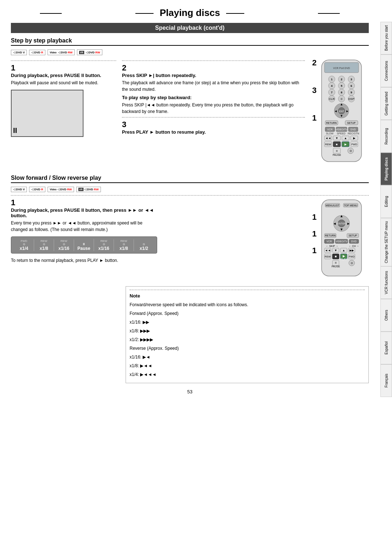 This screenshot has height=555, width=392. What do you see at coordinates (84, 203) in the screenshot?
I see `slow-step1-number: 1` at bounding box center [84, 203].